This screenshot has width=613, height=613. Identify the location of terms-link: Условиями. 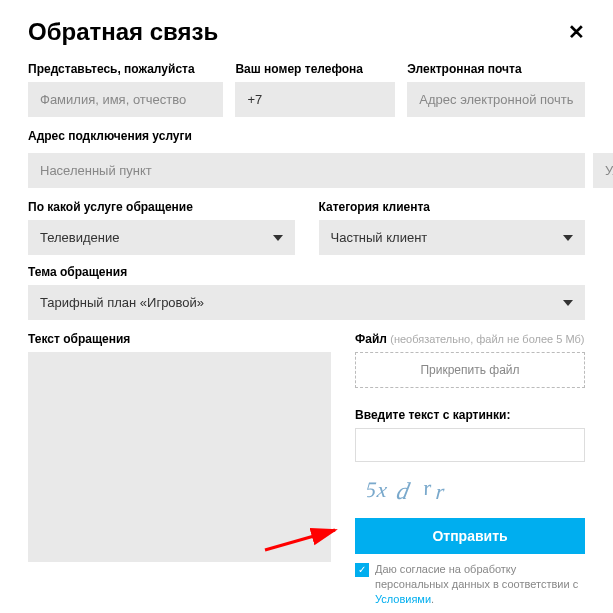
(403, 599).